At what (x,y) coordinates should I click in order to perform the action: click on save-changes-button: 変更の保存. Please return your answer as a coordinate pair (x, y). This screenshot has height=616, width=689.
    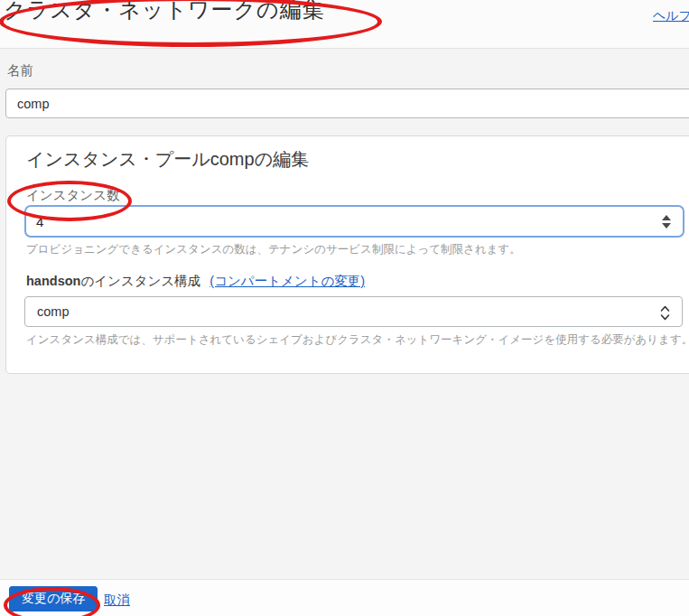
    Looking at the image, I should click on (53, 599).